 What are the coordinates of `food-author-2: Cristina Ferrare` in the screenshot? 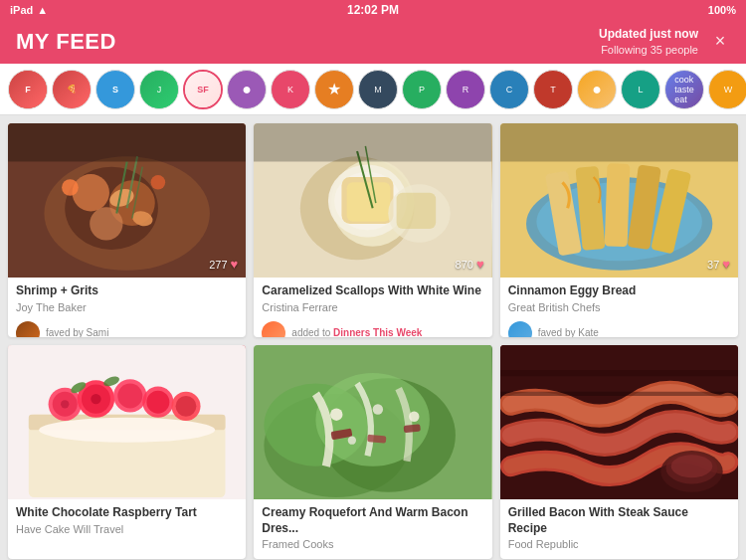 It's located at (372, 307).